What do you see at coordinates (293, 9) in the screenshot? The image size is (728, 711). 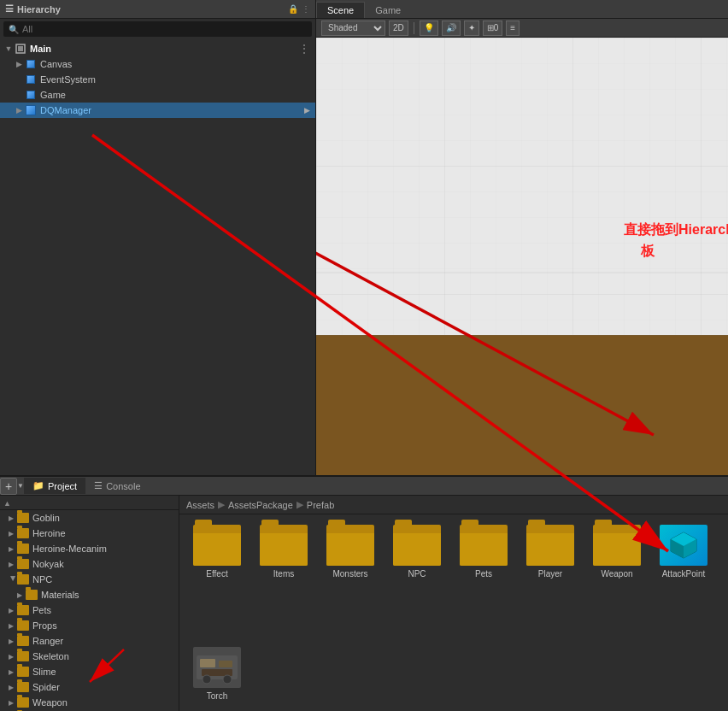 I see `lock-icon: 🔒` at bounding box center [293, 9].